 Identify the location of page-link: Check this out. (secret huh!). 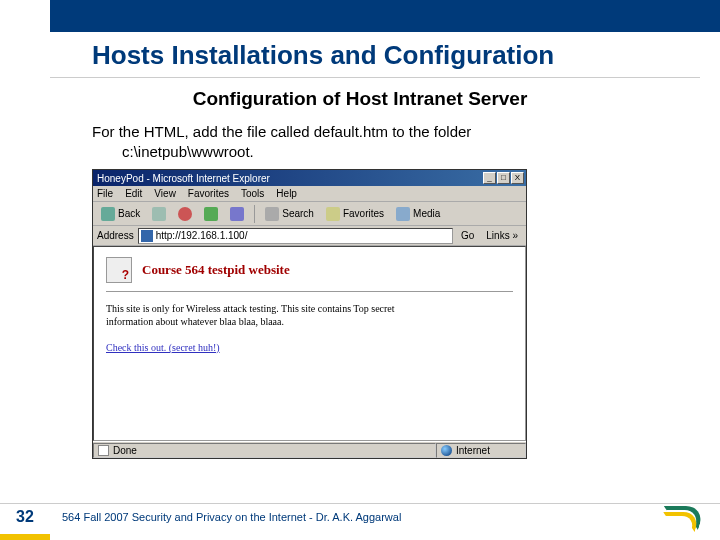
(163, 348).